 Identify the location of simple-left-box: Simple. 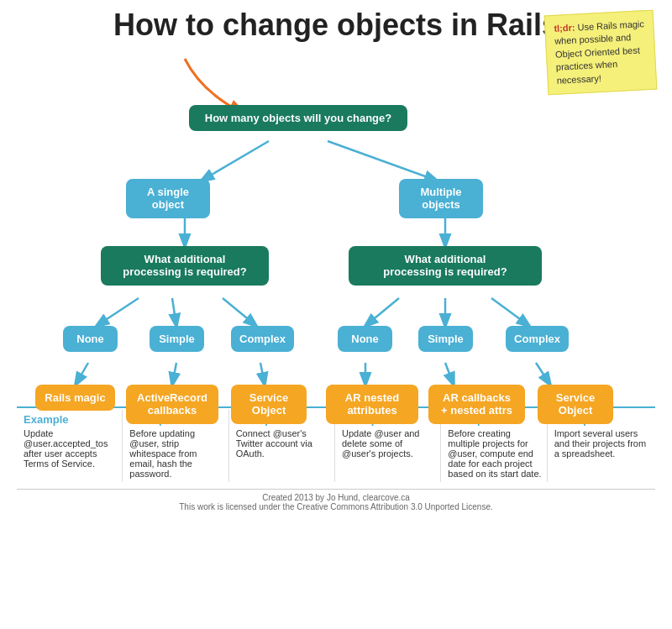
(176, 339).